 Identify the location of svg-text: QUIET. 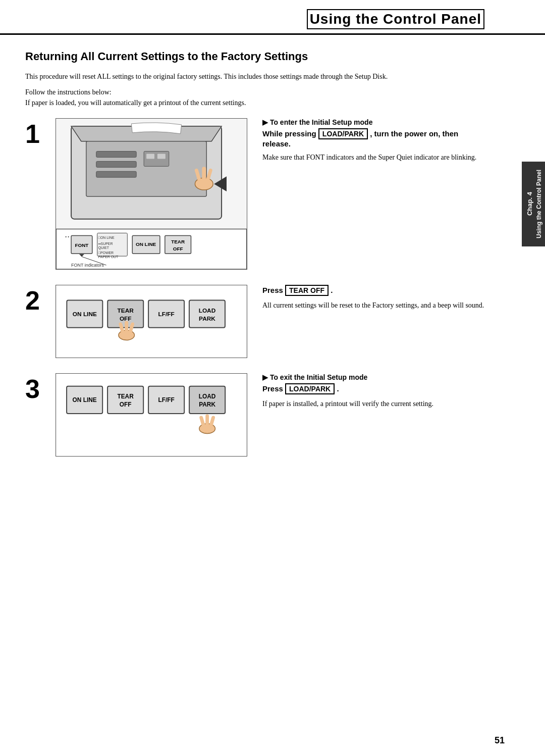
(104, 248).